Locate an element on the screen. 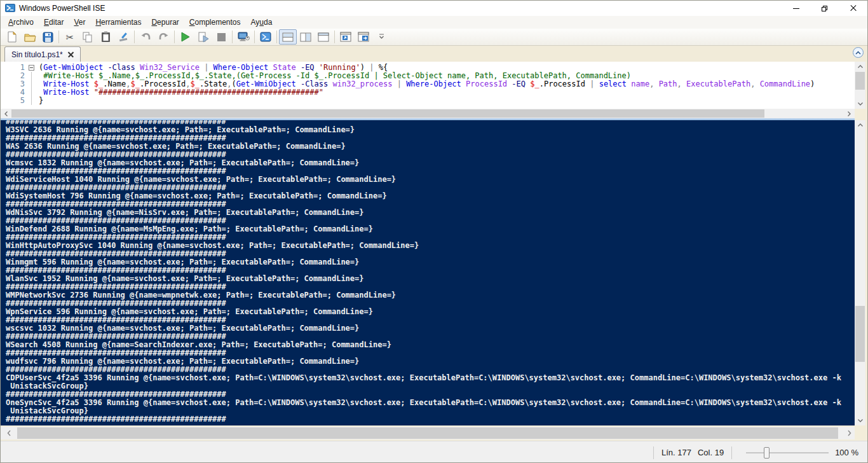 The height and width of the screenshot is (463, 868). window-arrow-right-icon is located at coordinates (363, 37).